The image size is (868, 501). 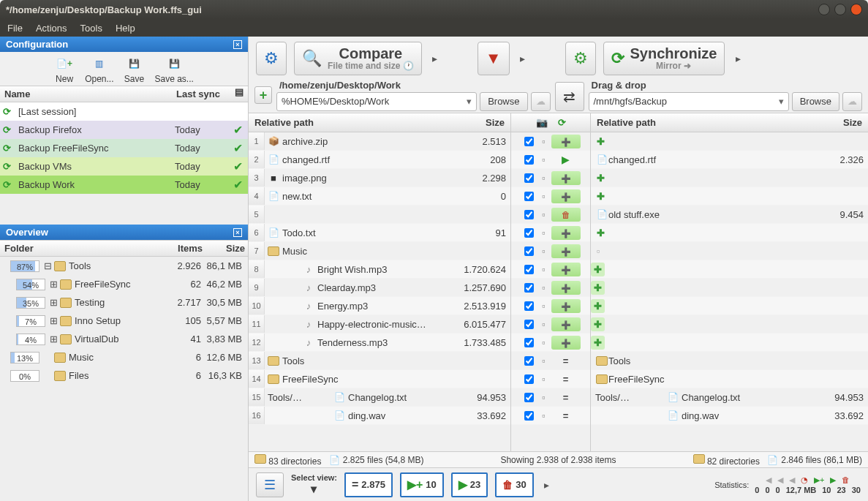 What do you see at coordinates (380, 379) in the screenshot?
I see `left-grid-row: 14FreeFileSync` at bounding box center [380, 379].